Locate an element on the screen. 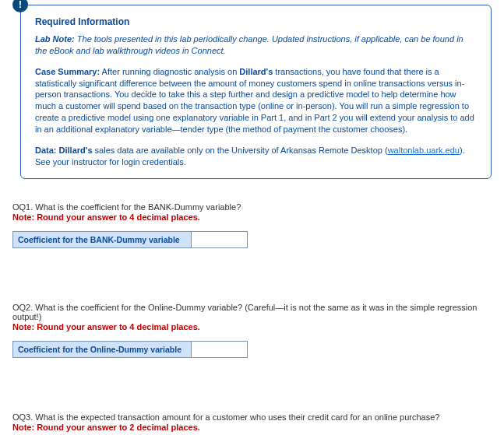  lab-note: Lab Note: The tools presented in this la… is located at coordinates (256, 45).